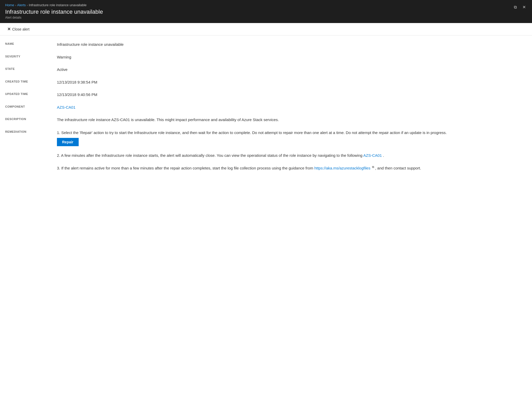 The height and width of the screenshot is (408, 532). What do you see at coordinates (292, 120) in the screenshot?
I see `description-value: The infrastructure role instance AZS-CA0…` at bounding box center [292, 120].